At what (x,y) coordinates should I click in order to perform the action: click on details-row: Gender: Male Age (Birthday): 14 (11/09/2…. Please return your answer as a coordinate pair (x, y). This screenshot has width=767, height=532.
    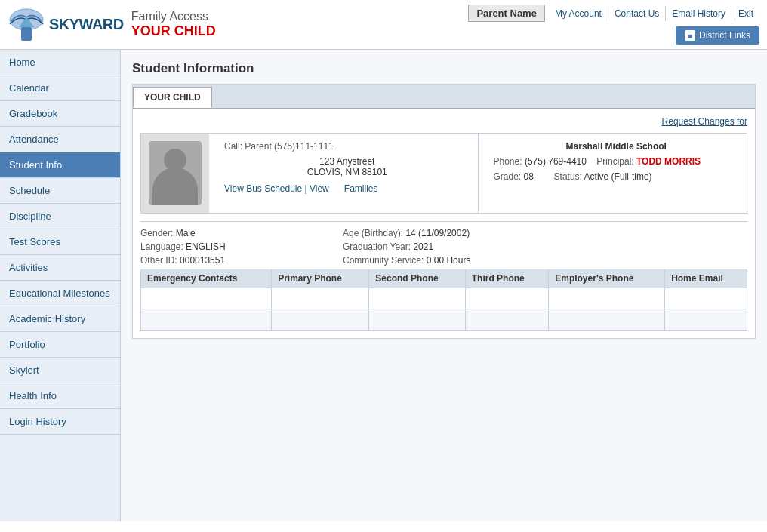
    Looking at the image, I should click on (444, 244).